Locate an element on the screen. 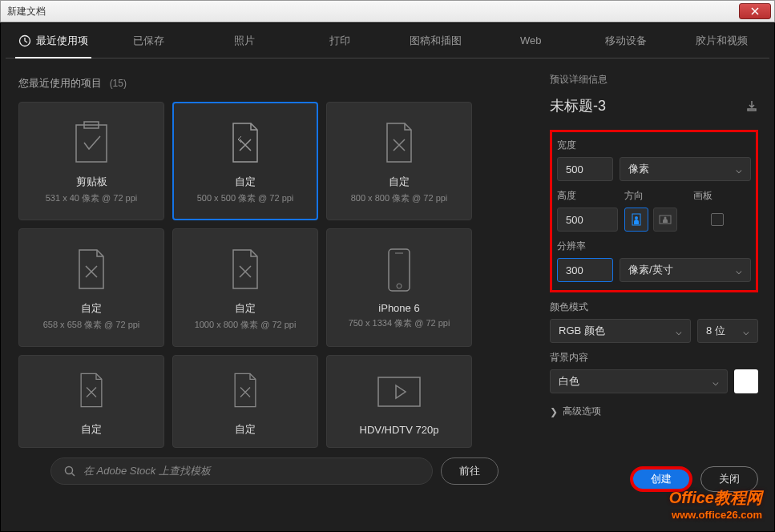  tab-label: 照片 is located at coordinates (244, 41).